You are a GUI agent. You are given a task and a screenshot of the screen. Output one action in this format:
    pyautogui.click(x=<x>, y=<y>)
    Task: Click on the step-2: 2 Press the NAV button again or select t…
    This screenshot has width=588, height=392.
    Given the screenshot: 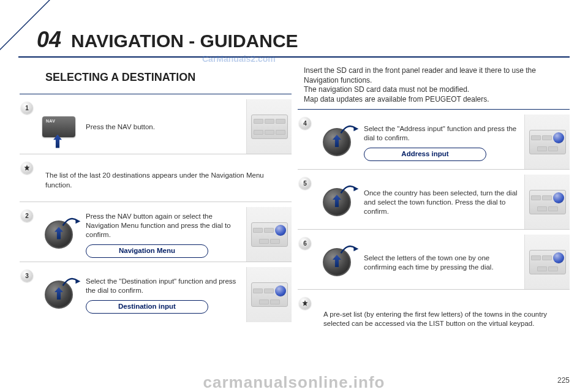 What is the action you would take?
    pyautogui.click(x=156, y=235)
    